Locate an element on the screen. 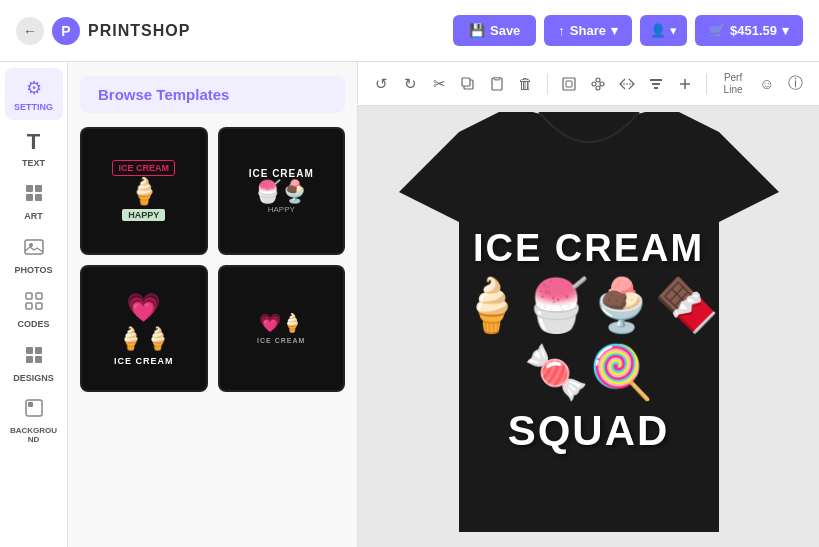 This screenshot has width=819, height=547. sidebar-item-text: T TEXT is located at coordinates (34, 148).